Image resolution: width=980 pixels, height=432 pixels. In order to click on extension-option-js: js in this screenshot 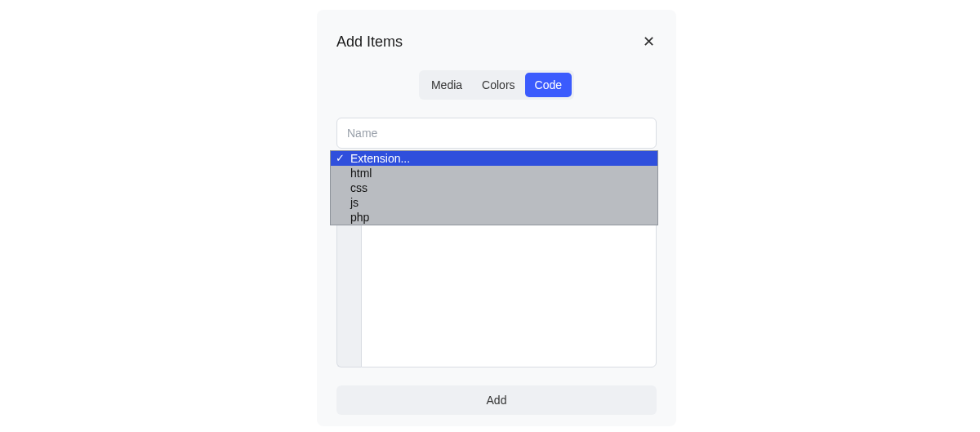, I will do `click(494, 203)`.